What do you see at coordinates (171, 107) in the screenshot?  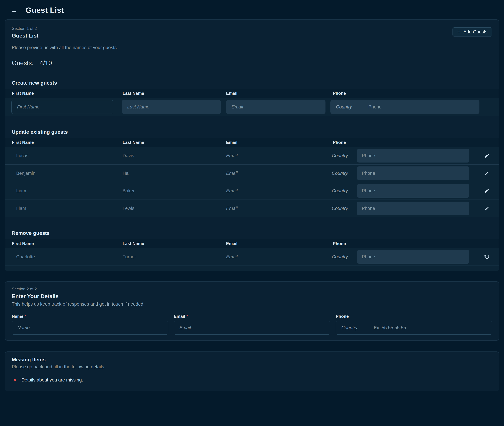 I see `new-last-name-input` at bounding box center [171, 107].